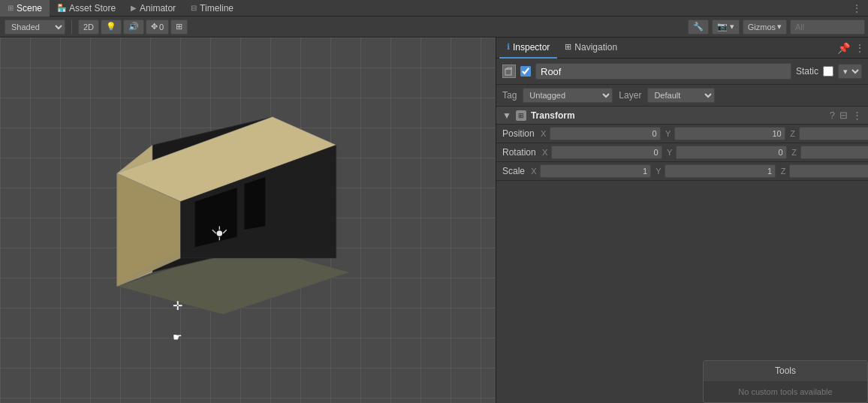 The height and width of the screenshot is (403, 868). What do you see at coordinates (764, 27) in the screenshot?
I see `gizmos-button: Gizmos ▾` at bounding box center [764, 27].